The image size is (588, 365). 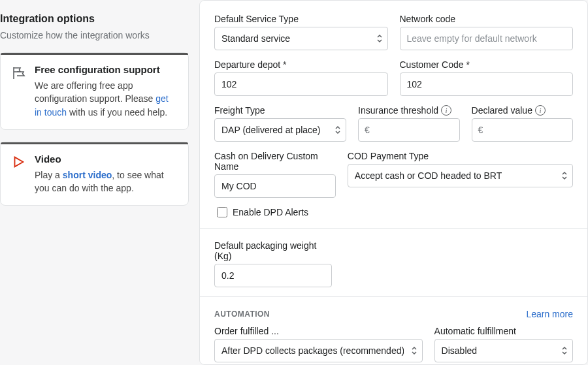 What do you see at coordinates (19, 163) in the screenshot?
I see `play-icon` at bounding box center [19, 163].